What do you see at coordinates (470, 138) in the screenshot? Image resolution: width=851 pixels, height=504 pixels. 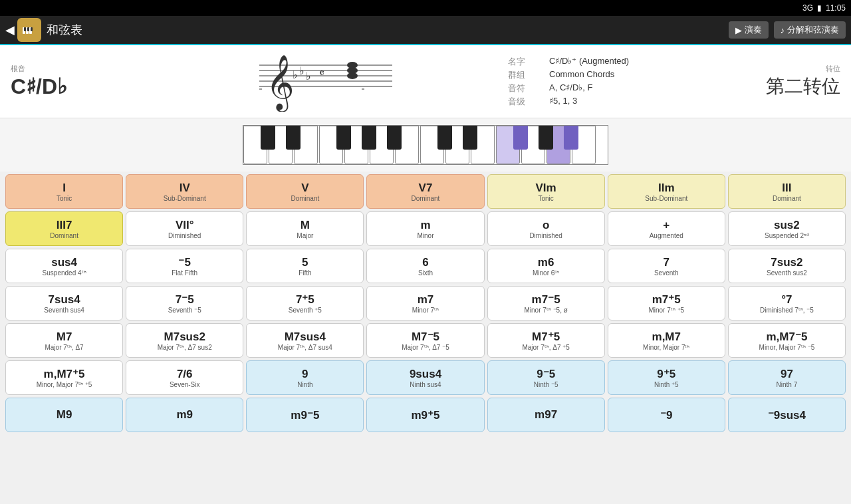 I see `key-ds2` at bounding box center [470, 138].